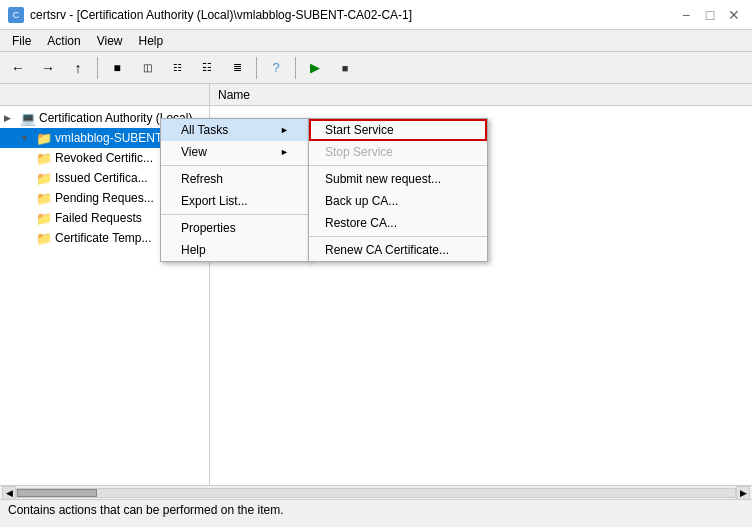  What do you see at coordinates (147, 68) in the screenshot?
I see `large-icons-button: ◫` at bounding box center [147, 68].